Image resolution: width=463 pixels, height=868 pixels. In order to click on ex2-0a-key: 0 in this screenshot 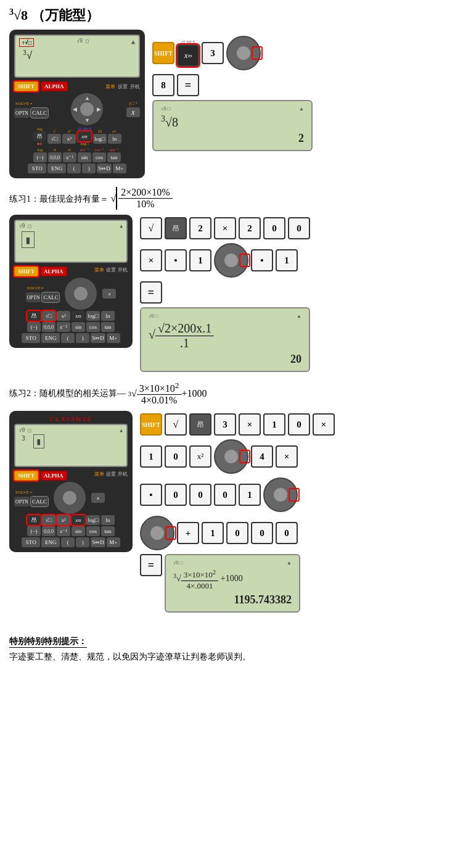, I will do `click(299, 424)`.